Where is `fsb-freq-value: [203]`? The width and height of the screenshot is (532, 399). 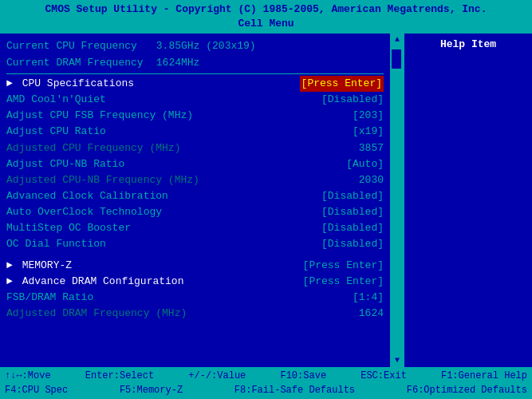
fsb-freq-value: [203] is located at coordinates (368, 116).